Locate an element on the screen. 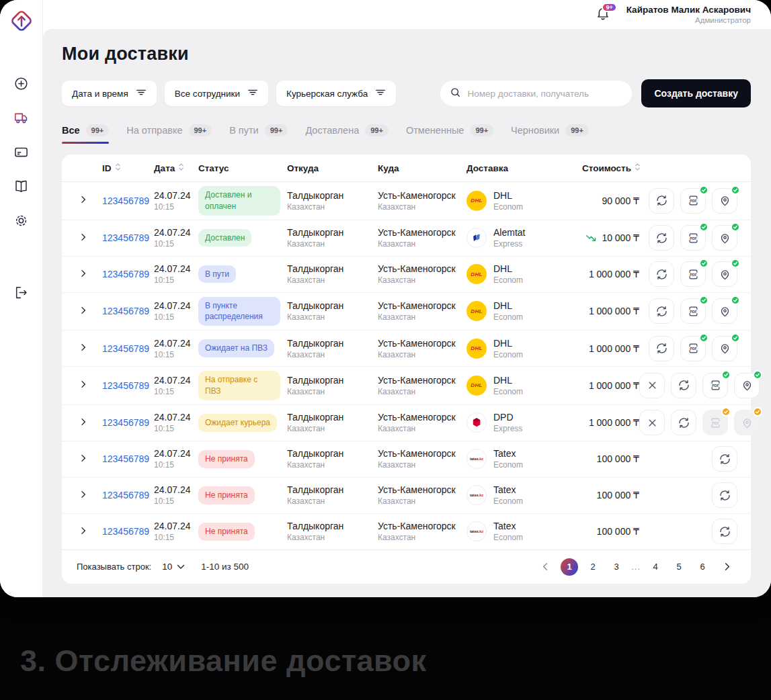  column-header-price: Стоимость is located at coordinates (610, 168).